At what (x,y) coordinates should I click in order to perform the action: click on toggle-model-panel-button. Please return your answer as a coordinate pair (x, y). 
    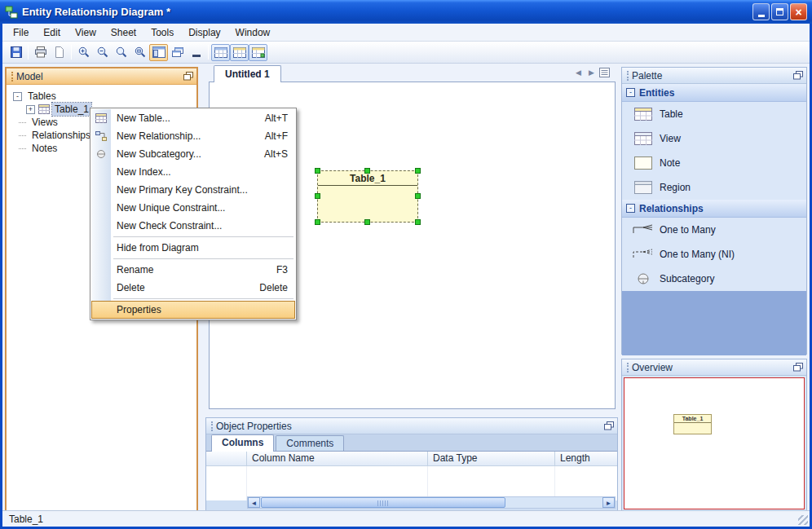
    Looking at the image, I should click on (158, 52).